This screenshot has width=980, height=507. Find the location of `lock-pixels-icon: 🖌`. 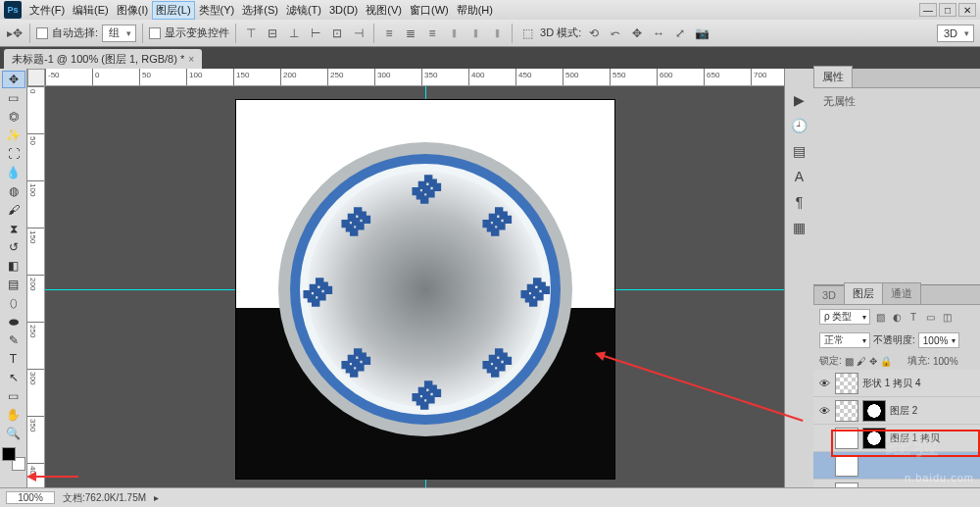

lock-pixels-icon: 🖌 is located at coordinates (861, 361).